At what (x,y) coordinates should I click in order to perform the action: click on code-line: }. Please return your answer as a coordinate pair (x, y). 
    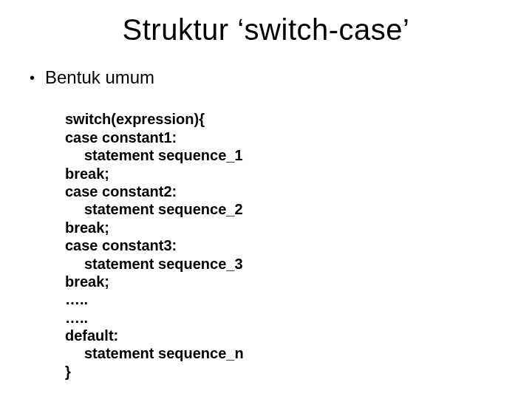
    Looking at the image, I should click on (68, 372).